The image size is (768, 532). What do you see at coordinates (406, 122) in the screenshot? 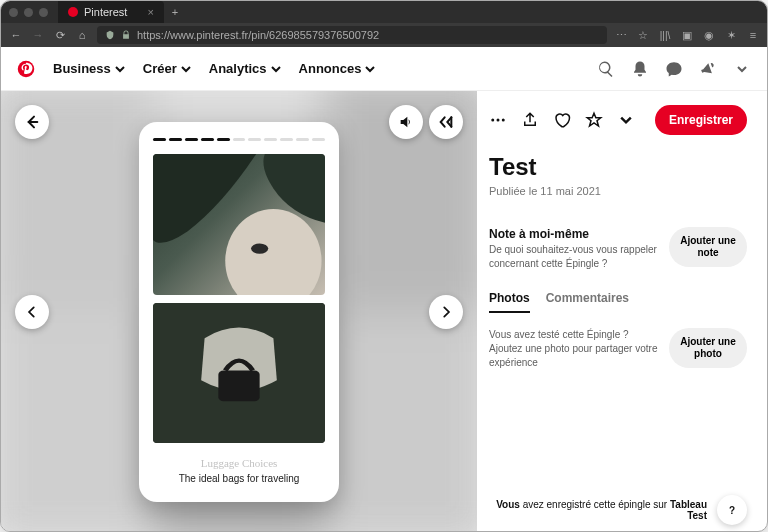
I see `sound-button` at bounding box center [406, 122].